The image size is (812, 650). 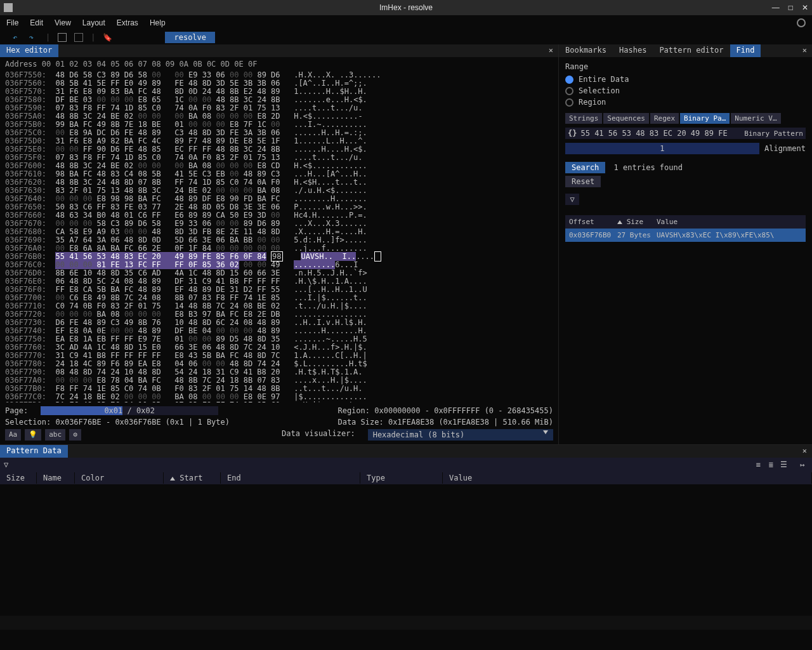 What do you see at coordinates (785, 149) in the screenshot?
I see `alignment-label: Alignment` at bounding box center [785, 149].